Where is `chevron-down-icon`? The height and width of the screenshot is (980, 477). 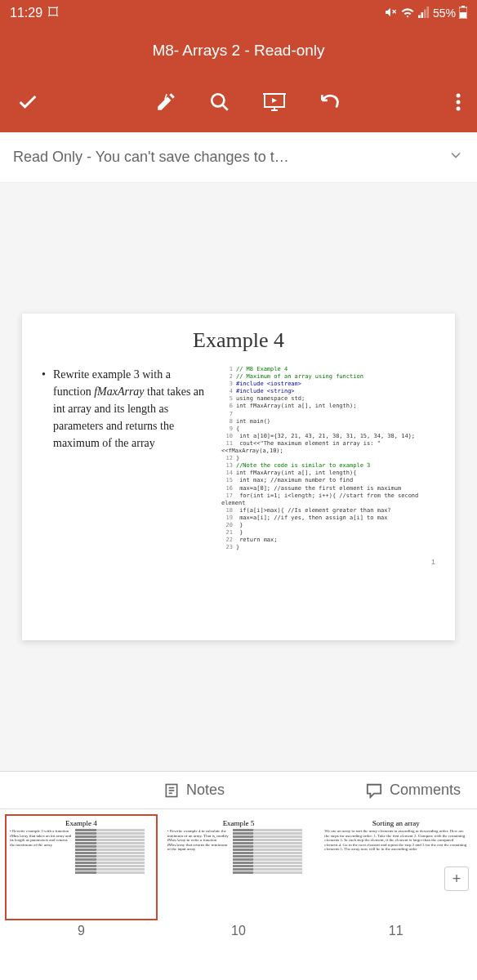 chevron-down-icon is located at coordinates (456, 157).